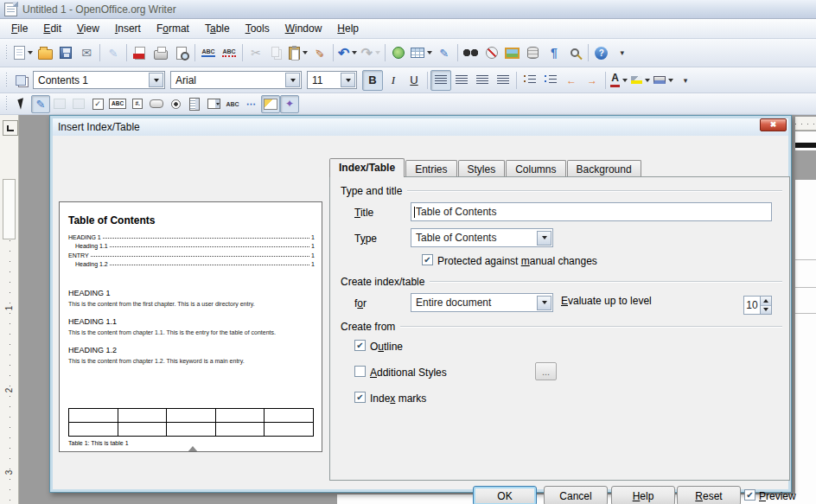 The height and width of the screenshot is (504, 816). I want to click on bold-button: B, so click(373, 80).